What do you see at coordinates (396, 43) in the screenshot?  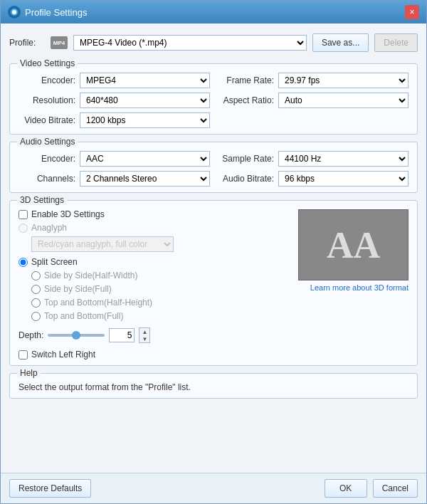 I see `delete-button: Delete` at bounding box center [396, 43].